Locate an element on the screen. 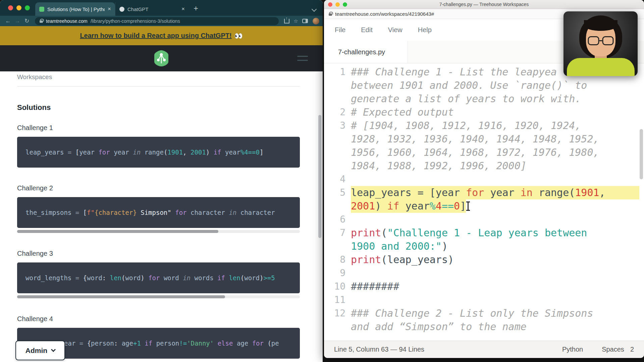  bookmark-star-icon: ☆ is located at coordinates (296, 21).